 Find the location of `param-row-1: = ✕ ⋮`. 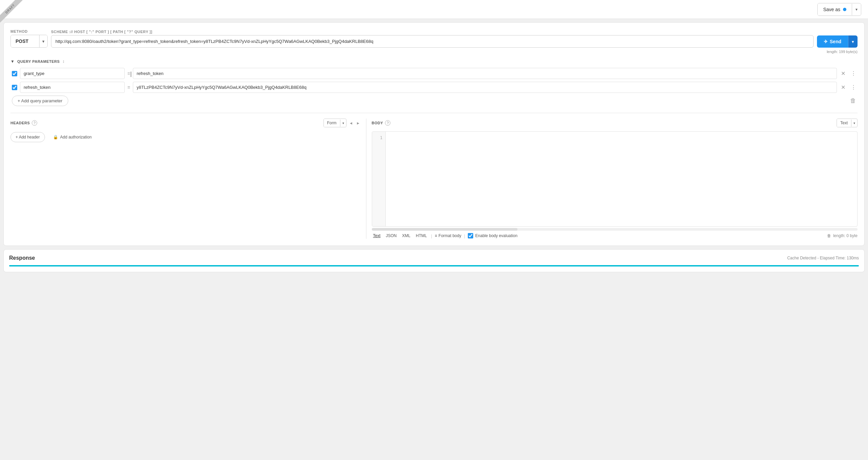

param-row-1: = ✕ ⋮ is located at coordinates (434, 74).